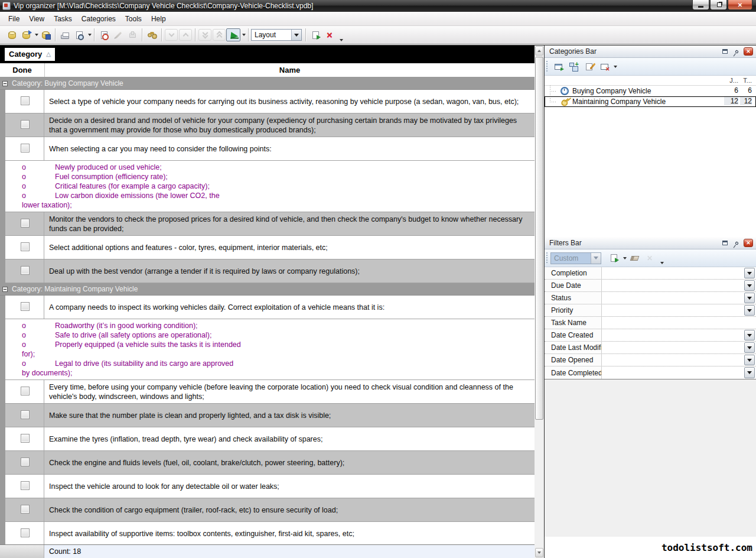  I want to click on task-row: Check the condition of cargo equipment (…, so click(270, 510).